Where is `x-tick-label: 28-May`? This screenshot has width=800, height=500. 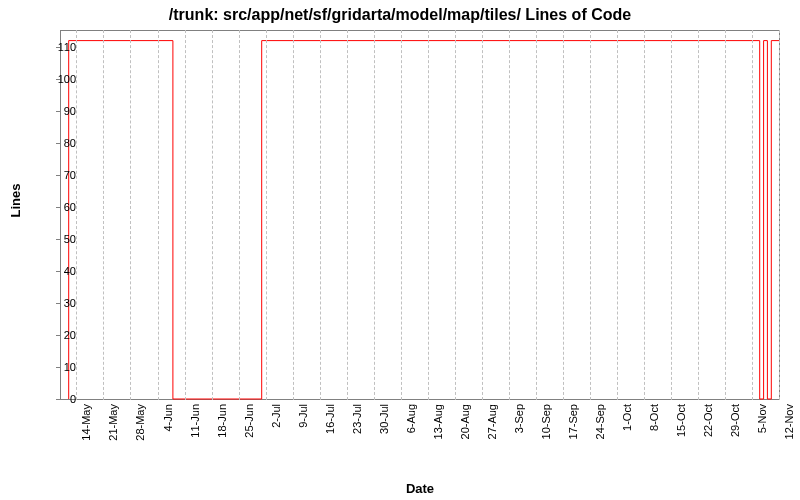
x-tick-label: 28-May is located at coordinates (140, 422).